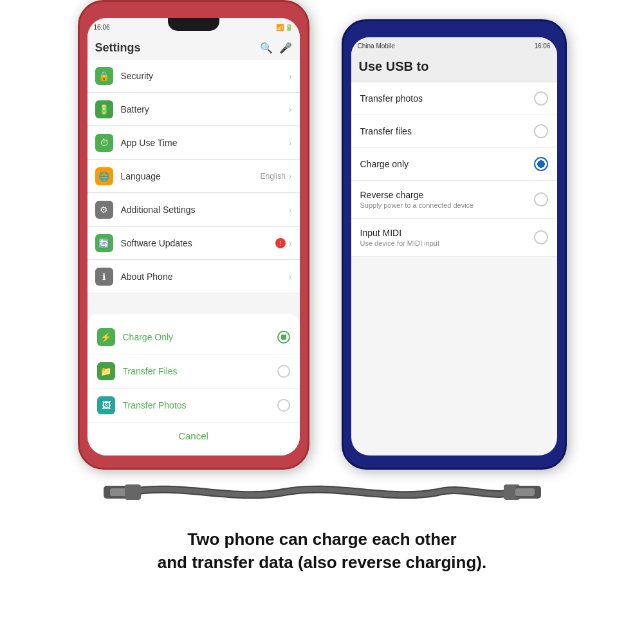 The image size is (644, 644). Describe the element at coordinates (198, 243) in the screenshot. I see `software-updates-label: Software Updates` at that location.